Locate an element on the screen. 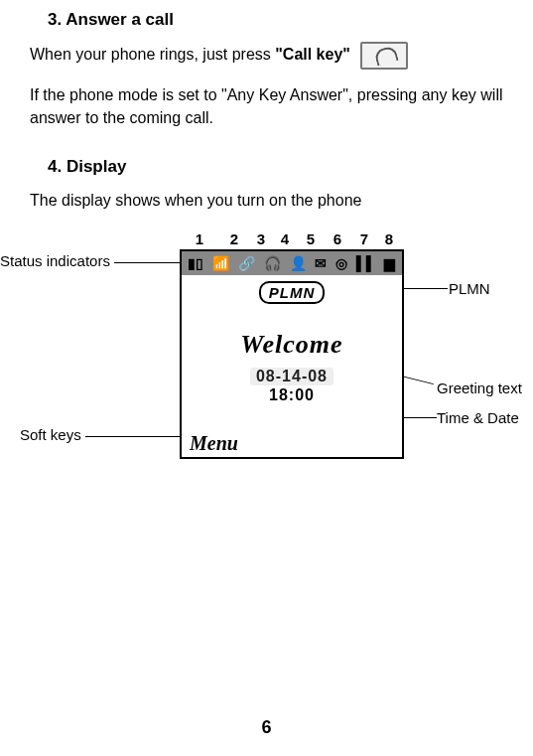  section-3-heading: 3. Answer a call is located at coordinates (280, 20).